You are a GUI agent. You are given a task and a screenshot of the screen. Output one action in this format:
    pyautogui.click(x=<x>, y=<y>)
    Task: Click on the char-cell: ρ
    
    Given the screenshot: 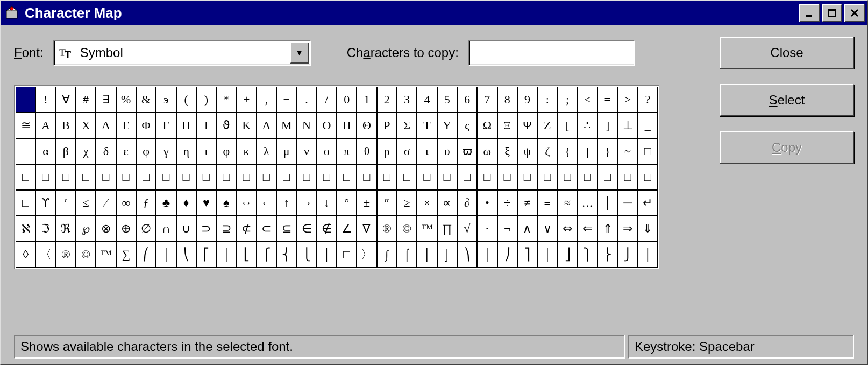 What is the action you would take?
    pyautogui.click(x=387, y=151)
    